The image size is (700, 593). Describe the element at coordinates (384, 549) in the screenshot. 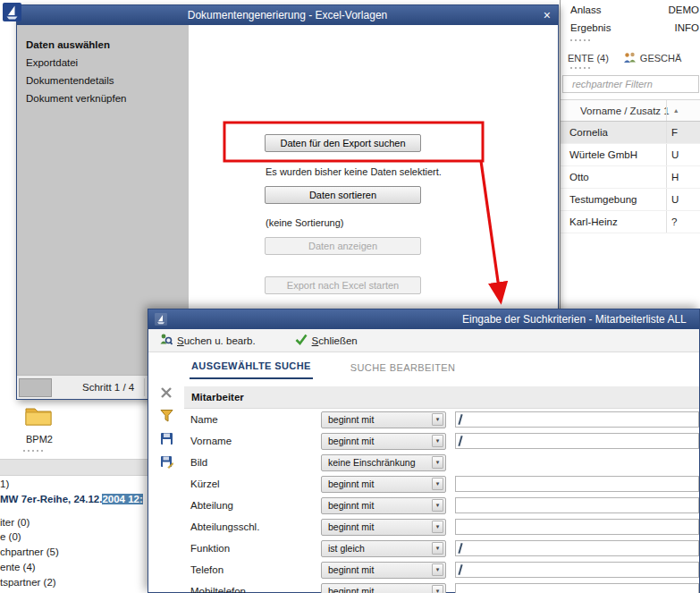

I see `operator-dropdown: ist gleich▾` at that location.